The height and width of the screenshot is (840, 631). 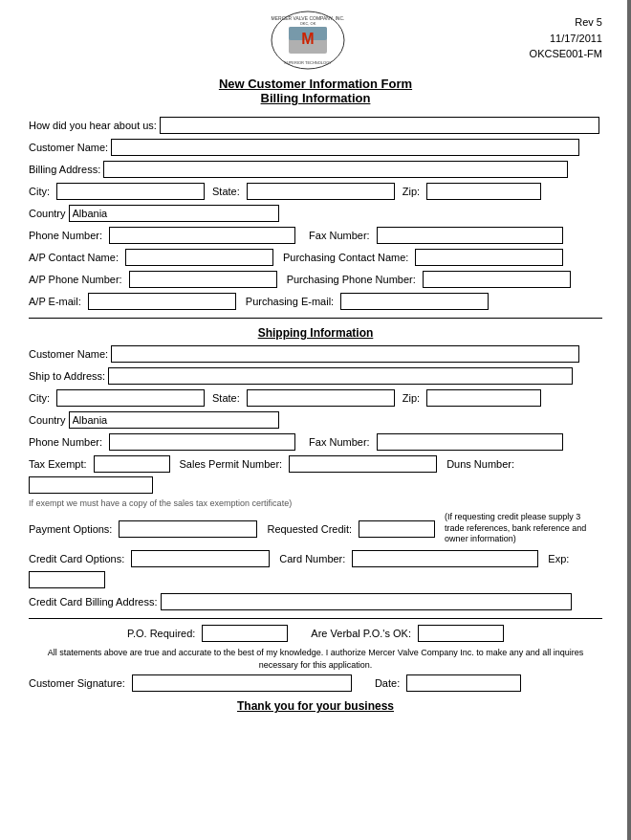 What do you see at coordinates (94, 602) in the screenshot?
I see `ccbill-label: Credit Card Billing Address:` at bounding box center [94, 602].